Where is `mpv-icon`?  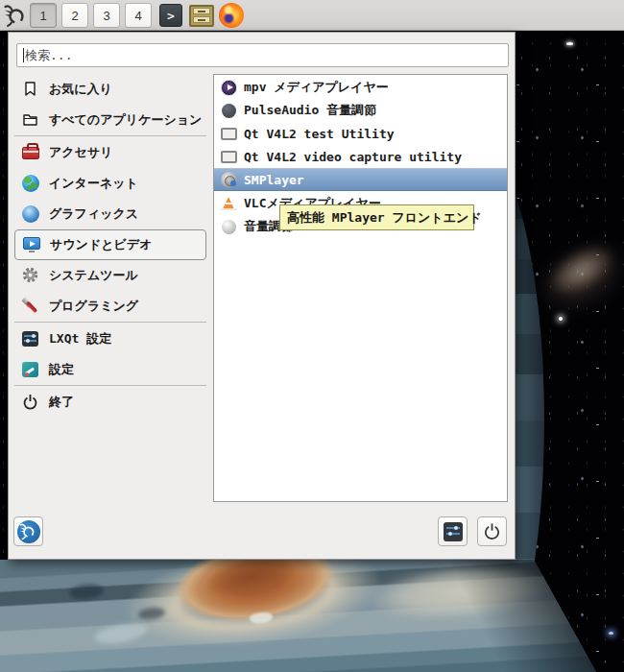 mpv-icon is located at coordinates (228, 88).